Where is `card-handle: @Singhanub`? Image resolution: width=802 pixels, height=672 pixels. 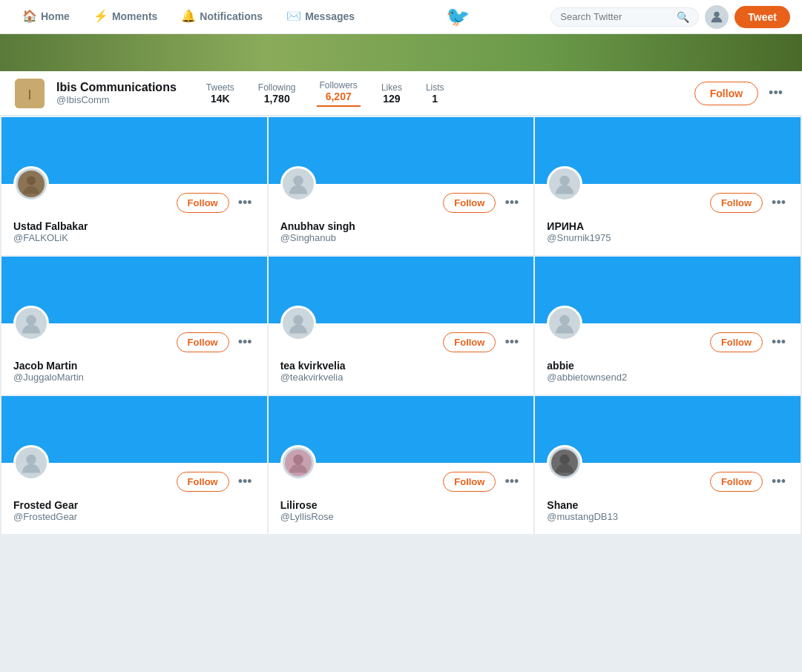
card-handle: @Singhanub is located at coordinates (401, 237).